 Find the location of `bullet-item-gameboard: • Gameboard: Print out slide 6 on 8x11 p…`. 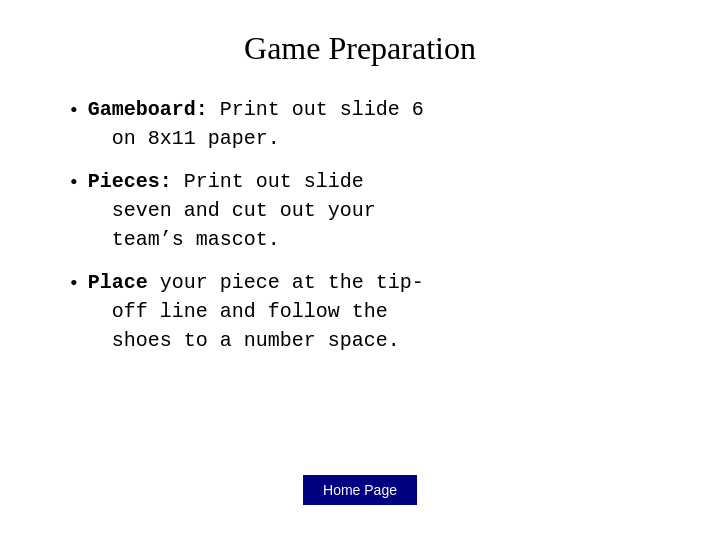

bullet-item-gameboard: • Gameboard: Print out slide 6 on 8x11 p… is located at coordinates (375, 124).